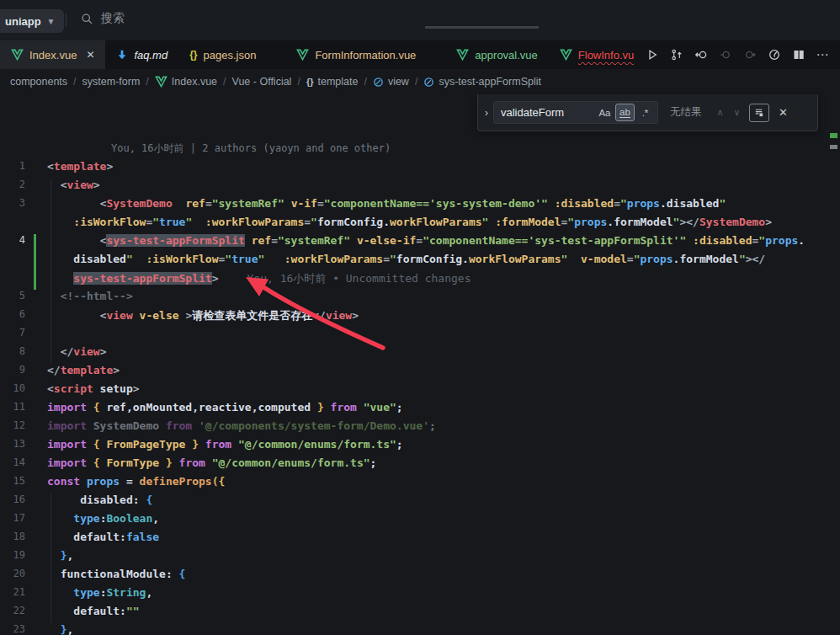  Describe the element at coordinates (13, 280) in the screenshot. I see `line-number` at that location.